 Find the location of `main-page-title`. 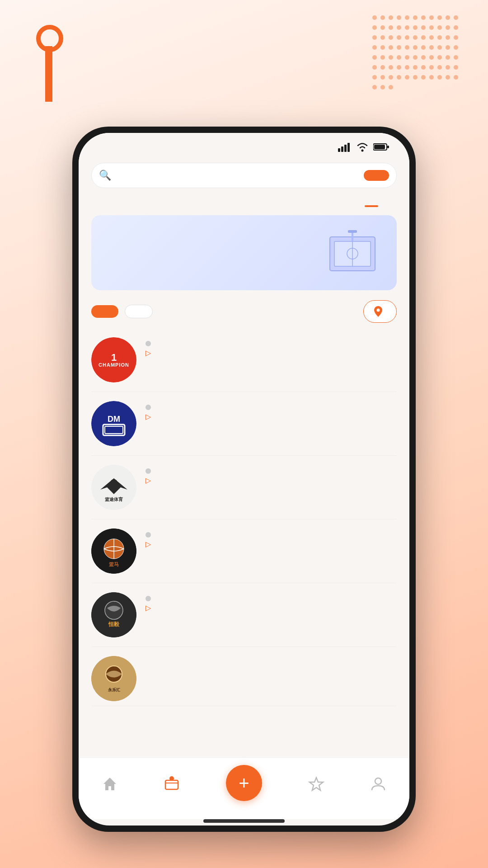

main-page-title is located at coordinates (50, 74).